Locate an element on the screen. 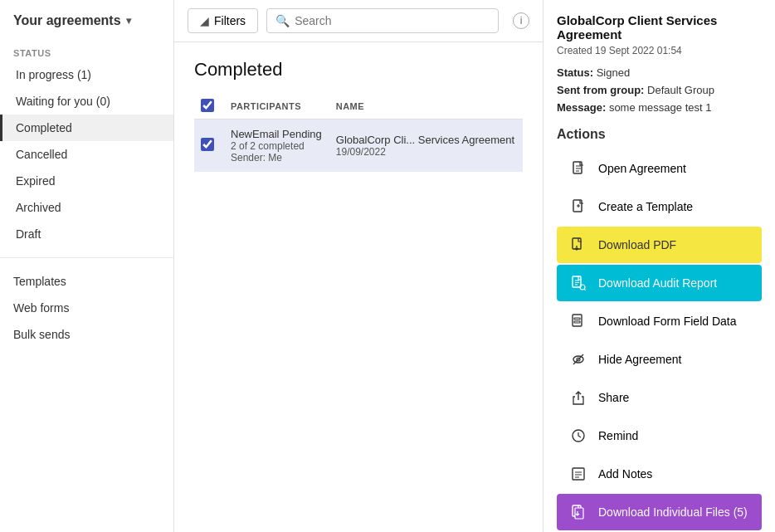 Image resolution: width=775 pixels, height=532 pixels. filter-icon: ◢ is located at coordinates (204, 21).